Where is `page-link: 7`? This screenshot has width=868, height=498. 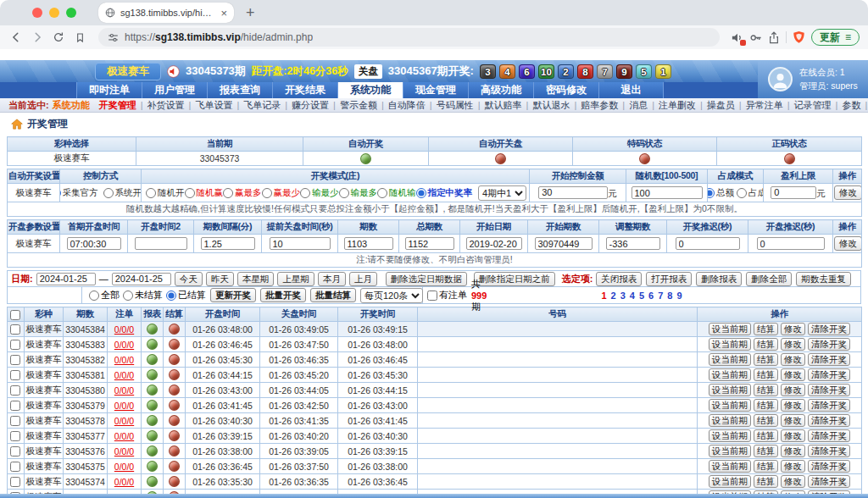 page-link: 7 is located at coordinates (660, 296).